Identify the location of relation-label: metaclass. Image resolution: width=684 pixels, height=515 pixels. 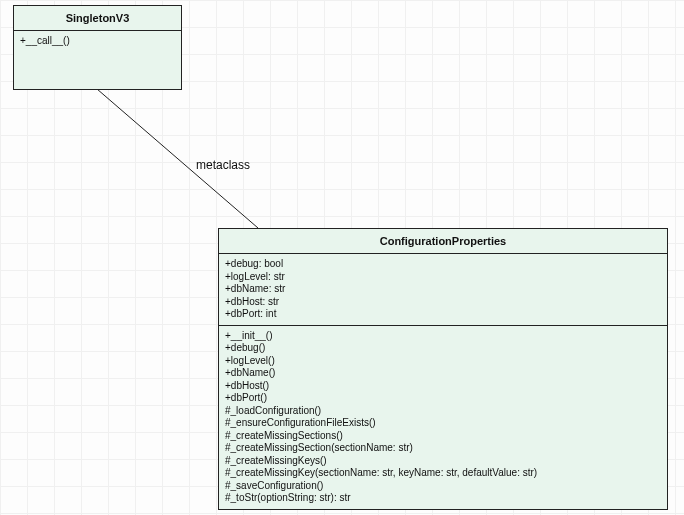
(223, 165).